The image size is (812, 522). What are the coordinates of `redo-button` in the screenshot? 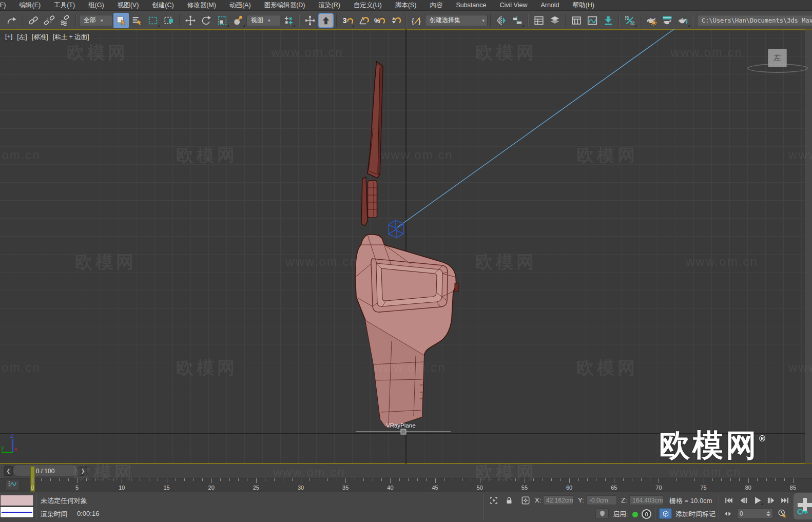 It's located at (12, 21).